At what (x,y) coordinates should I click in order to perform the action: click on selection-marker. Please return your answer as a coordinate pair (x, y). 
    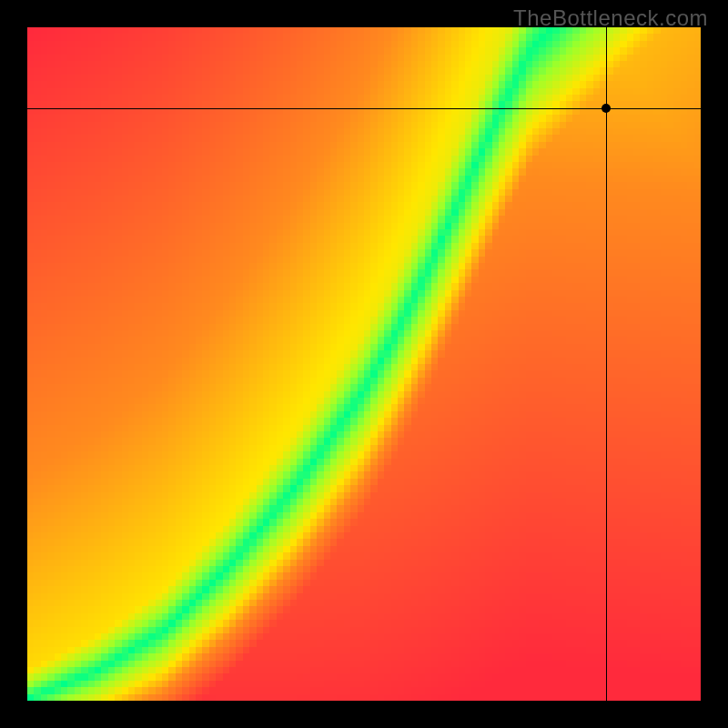
    Looking at the image, I should click on (606, 108).